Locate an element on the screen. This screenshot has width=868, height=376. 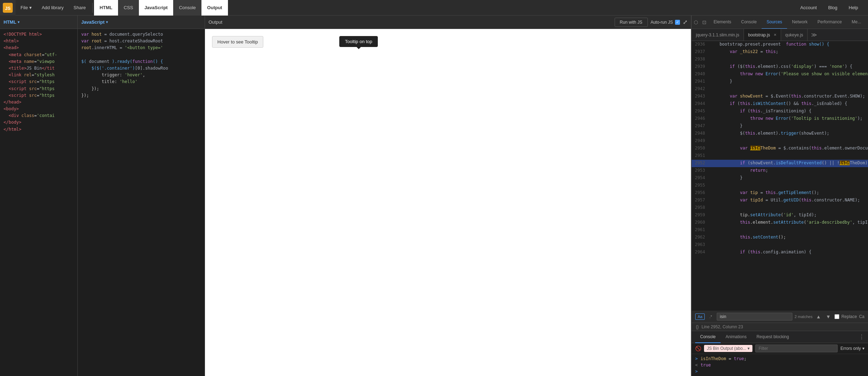
html-line-8: <script src="https is located at coordinates (39, 82).